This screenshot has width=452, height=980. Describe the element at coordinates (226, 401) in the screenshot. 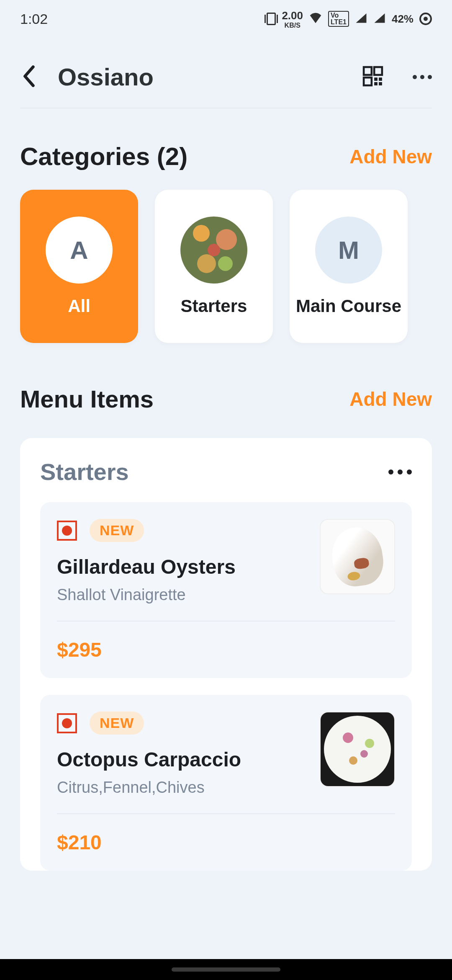

I see `menu-items-header: Menu Items Add New` at that location.